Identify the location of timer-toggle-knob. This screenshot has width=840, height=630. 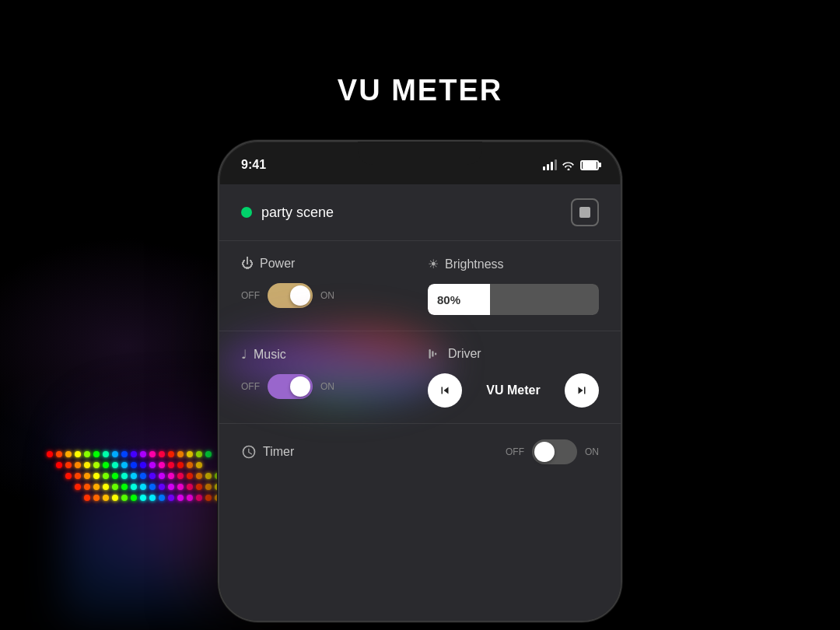
(544, 452).